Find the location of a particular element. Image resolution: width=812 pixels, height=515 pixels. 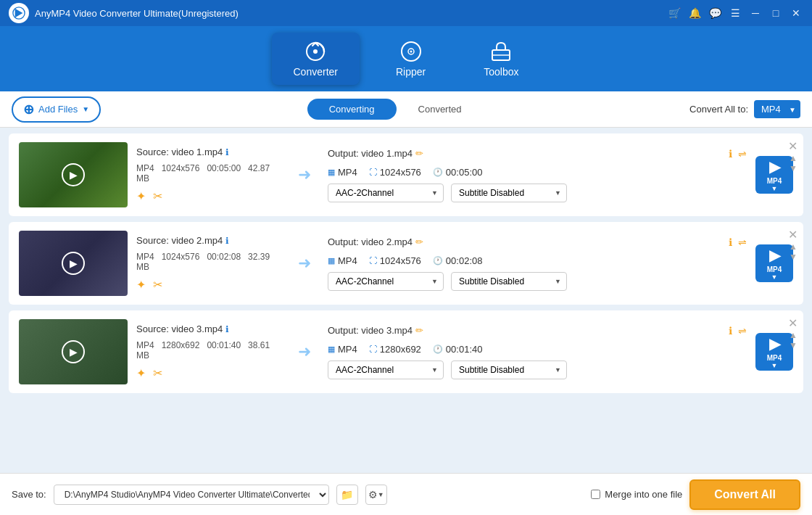

source-label-2: Source: video 2.mp4 ℹ is located at coordinates (209, 241).